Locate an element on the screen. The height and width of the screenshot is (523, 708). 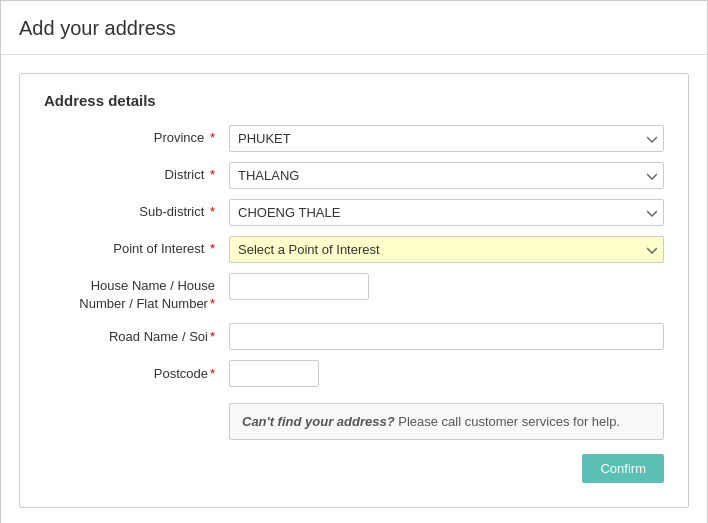
house-row: House Name / House Number / Flat Number* is located at coordinates (354, 293).